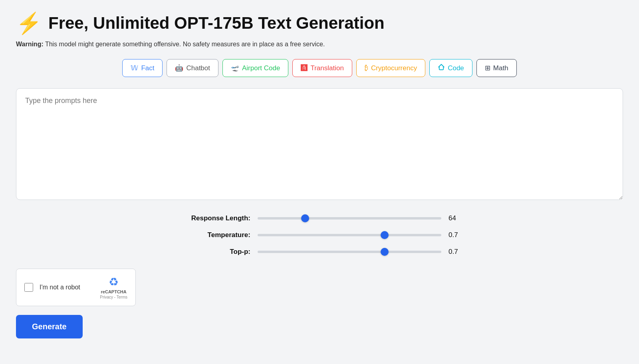 The height and width of the screenshot is (364, 639). Describe the element at coordinates (142, 68) in the screenshot. I see `tab-fact: 𝕎 Fact` at that location.